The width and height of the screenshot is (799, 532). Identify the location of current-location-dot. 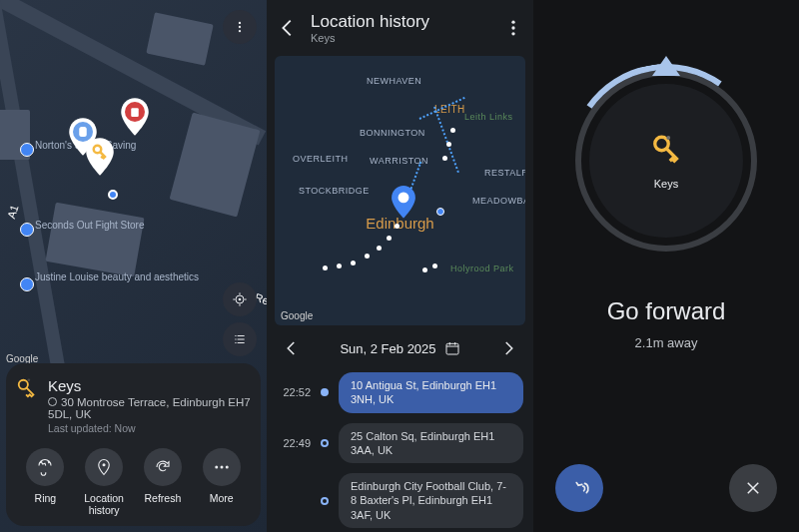
(113, 195).